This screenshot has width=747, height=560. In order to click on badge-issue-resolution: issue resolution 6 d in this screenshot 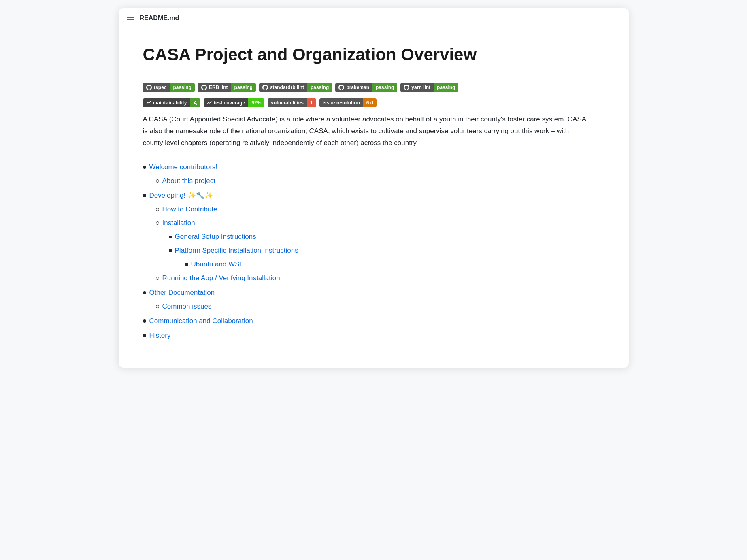, I will do `click(348, 103)`.